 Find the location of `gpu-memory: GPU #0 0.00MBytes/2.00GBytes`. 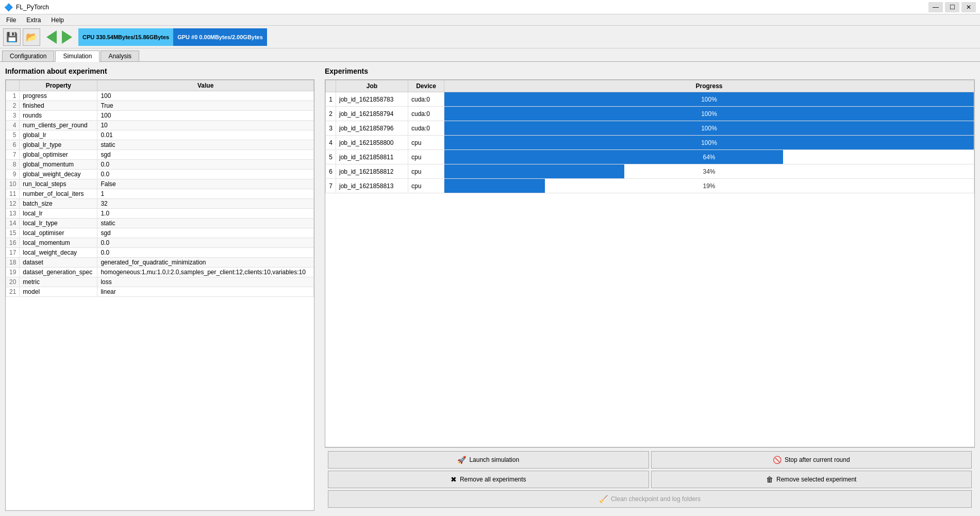

gpu-memory: GPU #0 0.00MBytes/2.00GBytes is located at coordinates (220, 37).